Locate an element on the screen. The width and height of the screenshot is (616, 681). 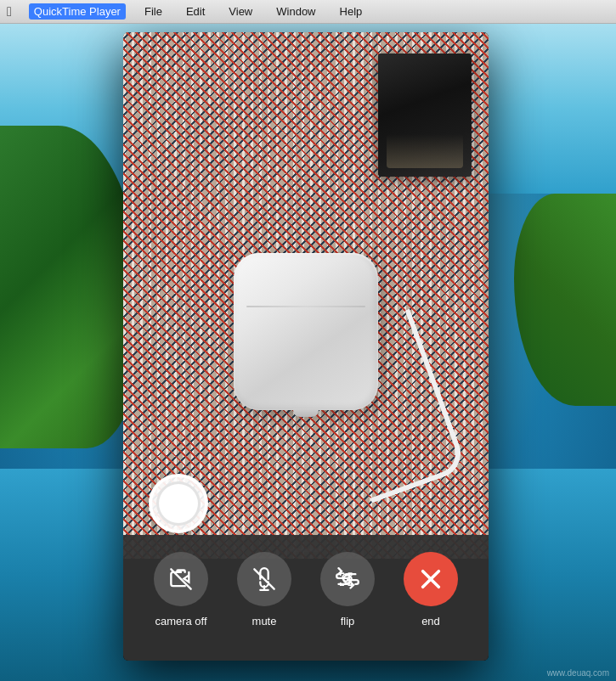
case-lid-line is located at coordinates (306, 307).